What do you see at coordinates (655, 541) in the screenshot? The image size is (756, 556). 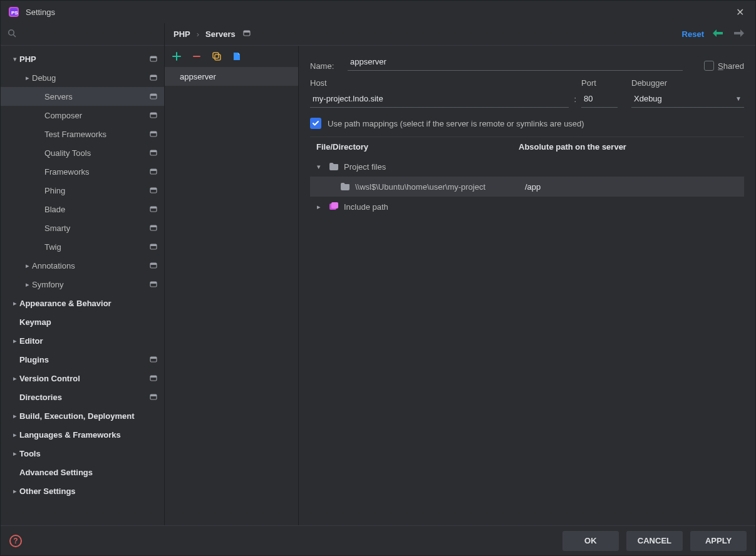 I see `cancel-button: CANCEL` at bounding box center [655, 541].